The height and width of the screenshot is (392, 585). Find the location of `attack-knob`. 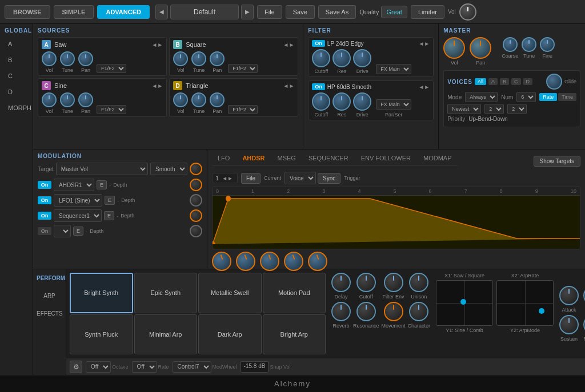

attack-knob is located at coordinates (222, 261).